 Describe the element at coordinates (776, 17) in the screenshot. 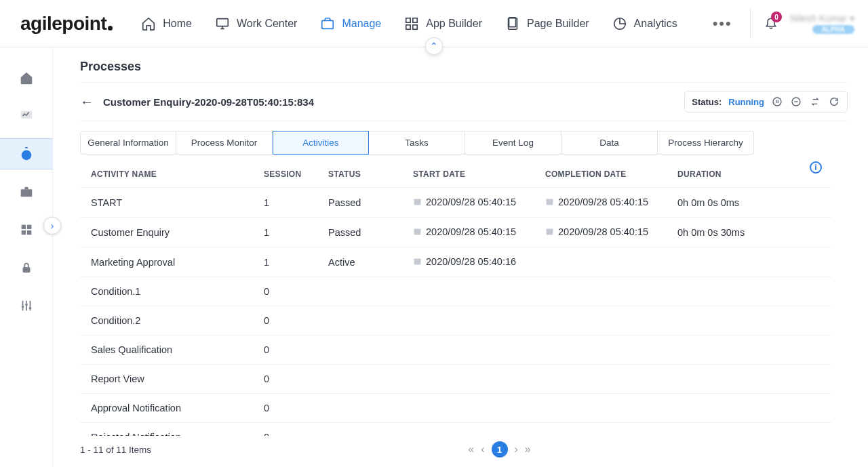

I see `notification-badge: 0` at that location.